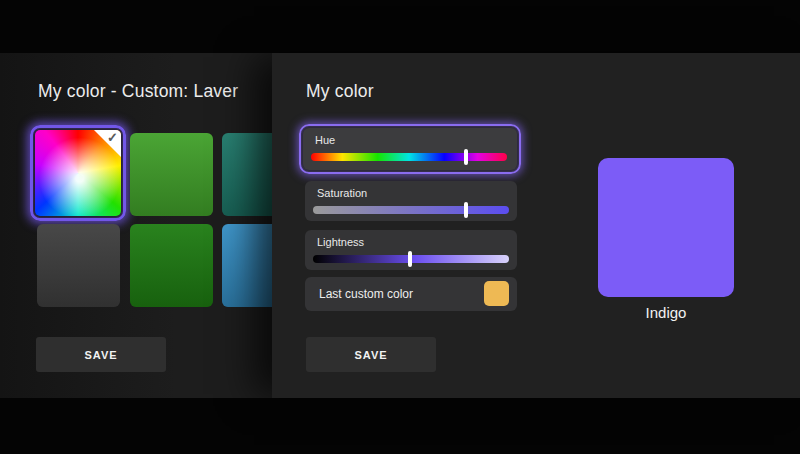 This screenshot has width=800, height=454. What do you see at coordinates (411, 201) in the screenshot?
I see `saturation-slider-group: Saturation` at bounding box center [411, 201].